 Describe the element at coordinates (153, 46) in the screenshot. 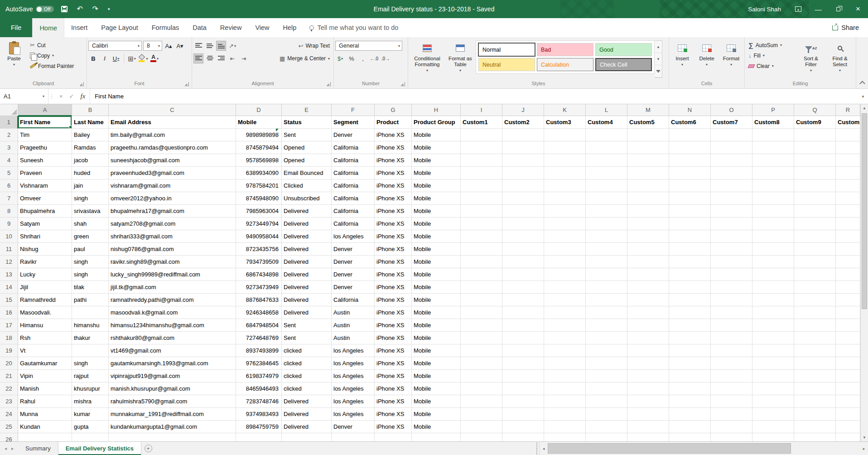

I see `font-size-select: 8▾` at that location.